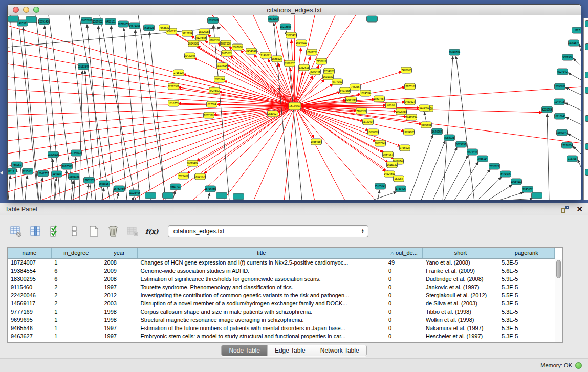 The image size is (588, 372). I want to click on cell-title: Investigating the contribution of common…, so click(261, 295).